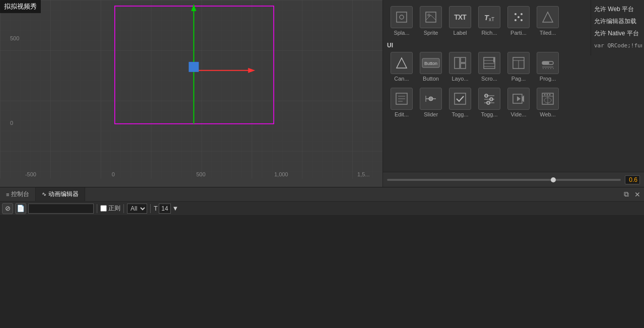 This screenshot has width=644, height=328. Describe the element at coordinates (402, 67) in the screenshot. I see `comp-canvas: Can...` at that location.